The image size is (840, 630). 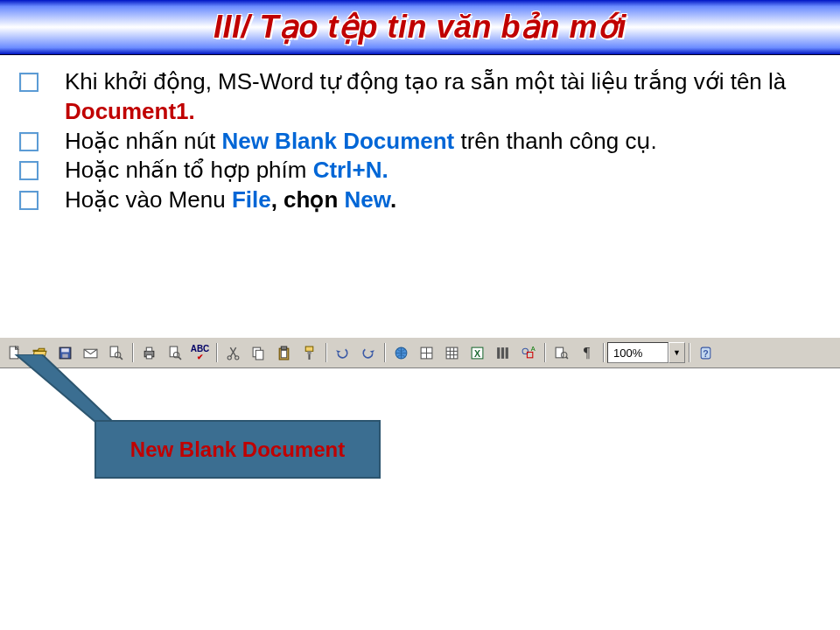 What do you see at coordinates (65, 354) in the screenshot?
I see `save-icon` at bounding box center [65, 354].